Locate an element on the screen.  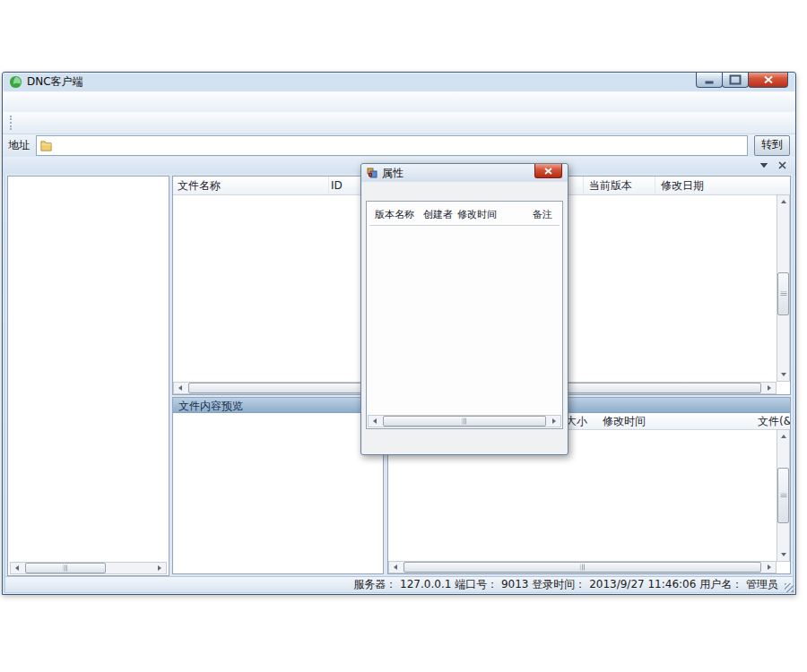
related-files-vscrollbar is located at coordinates (784, 495).